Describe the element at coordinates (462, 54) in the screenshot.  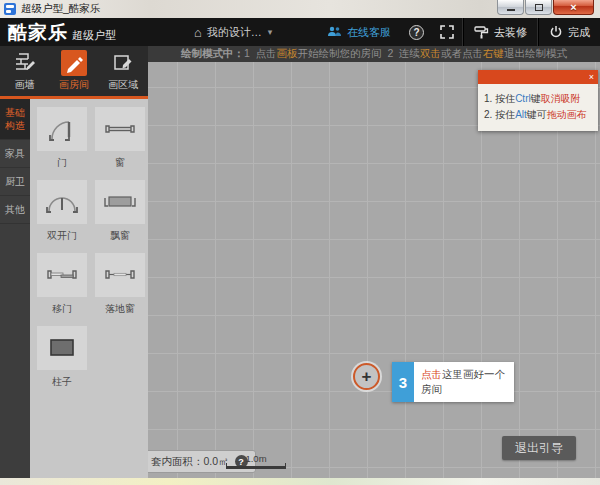
I see `mode-step2-mid: 或者点击` at that location.